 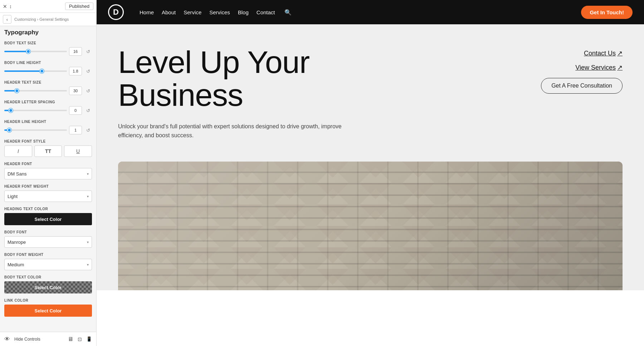 I want to click on body-font-weight-dropdown: Medium ▾, so click(x=48, y=265).